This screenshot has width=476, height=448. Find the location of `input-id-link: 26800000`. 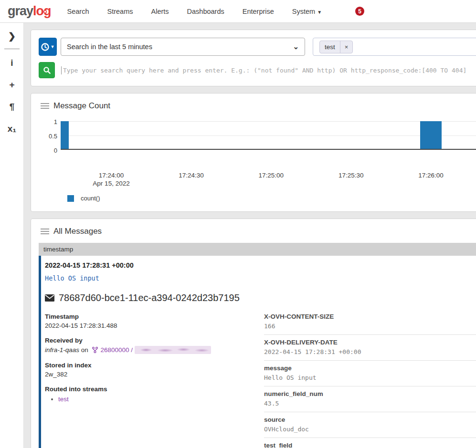

input-id-link: 26800000 is located at coordinates (115, 350).